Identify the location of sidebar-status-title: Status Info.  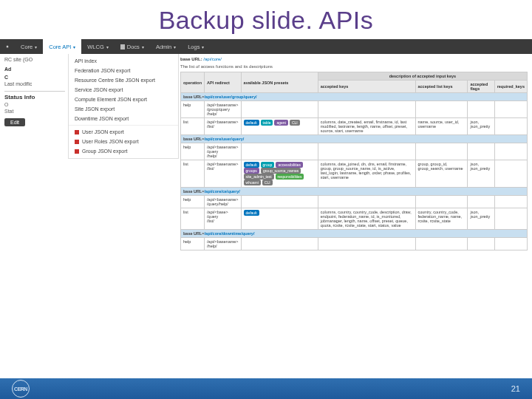
(35, 96).